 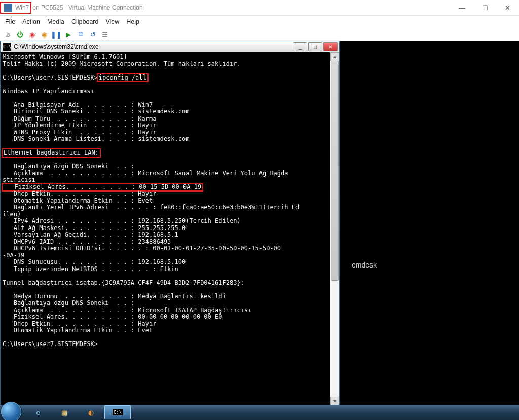 What do you see at coordinates (102, 187) in the screenshot?
I see `highlight-physical-address: Fiziksel Adres. . . . . . . . . : 00-15-…` at bounding box center [102, 187].